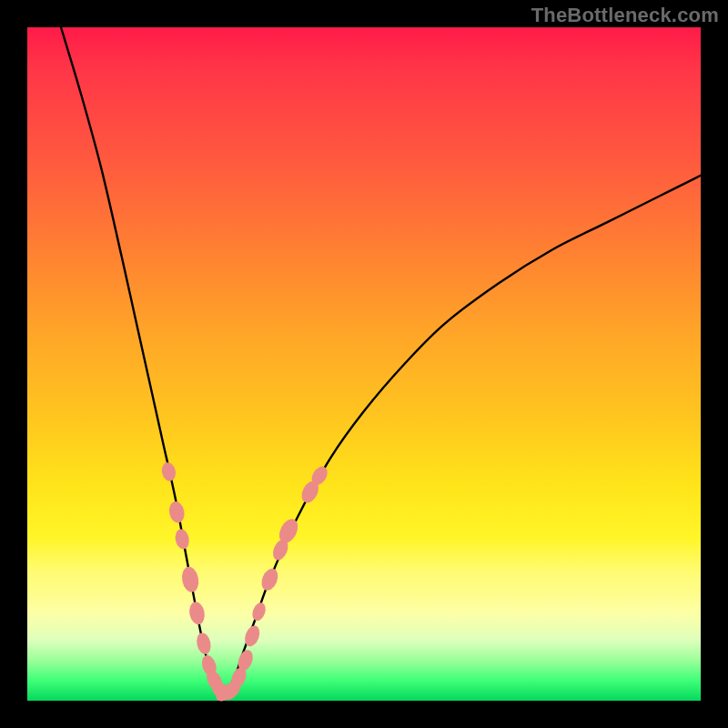 The height and width of the screenshot is (728, 728). Describe the element at coordinates (625, 15) in the screenshot. I see `watermark-text: TheBottleneck.com` at that location.